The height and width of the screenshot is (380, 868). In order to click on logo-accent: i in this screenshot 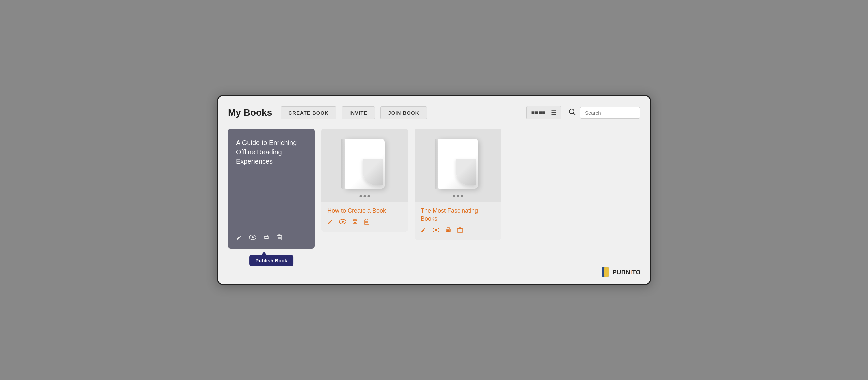, I will do `click(631, 272)`.